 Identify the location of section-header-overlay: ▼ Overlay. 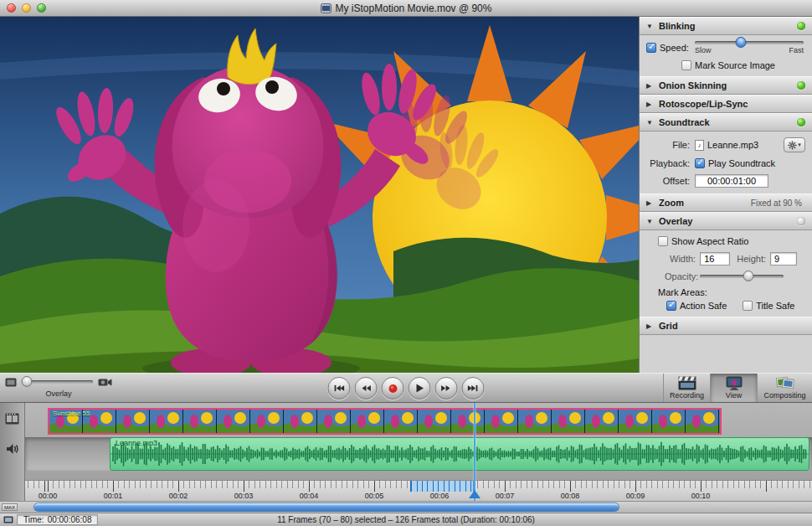
(726, 221).